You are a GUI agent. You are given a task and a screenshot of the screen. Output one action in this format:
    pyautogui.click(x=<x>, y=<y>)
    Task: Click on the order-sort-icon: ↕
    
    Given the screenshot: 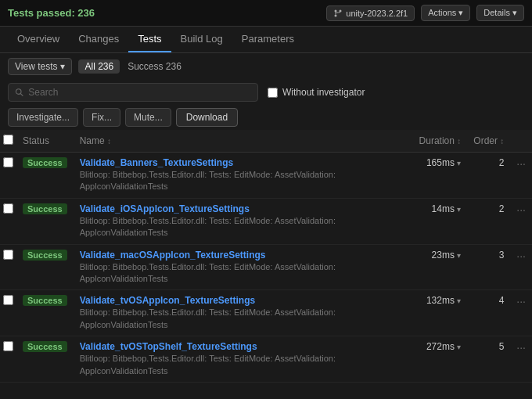 What is the action you would take?
    pyautogui.click(x=502, y=141)
    